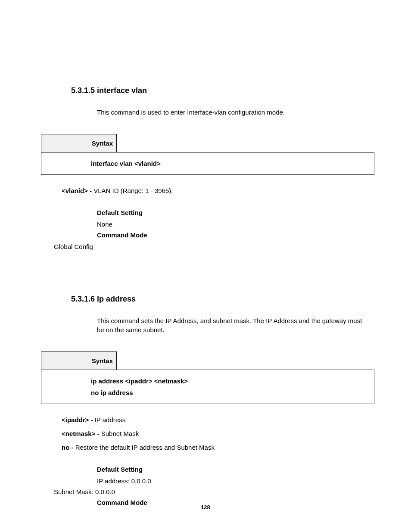 The image size is (411, 532). I want to click on syntax-command: interface vlan <vlanid>, so click(208, 164).